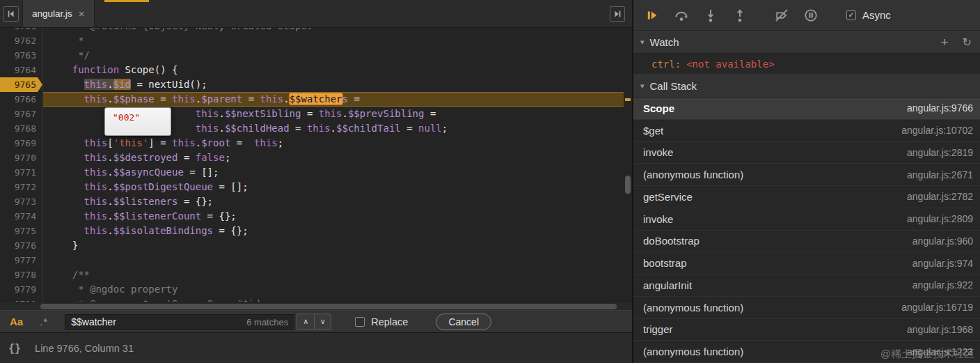  I want to click on replace-checkbox, so click(360, 322).